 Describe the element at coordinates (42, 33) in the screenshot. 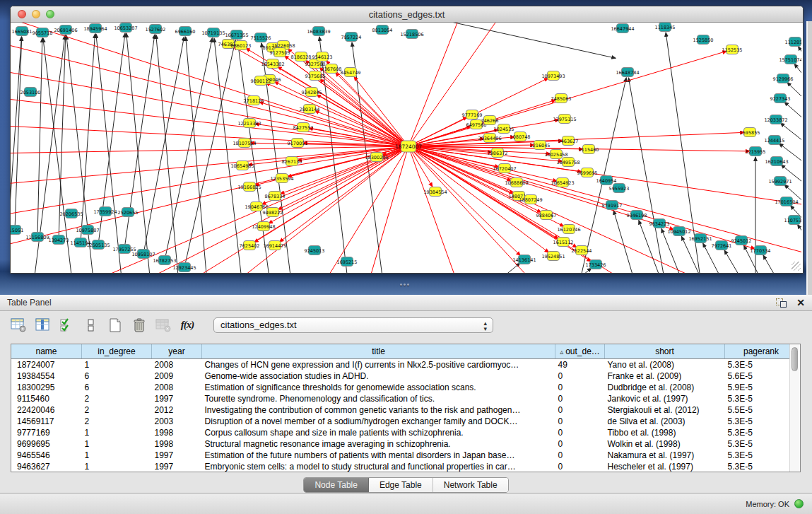

I see `network-node: 9055718` at that location.